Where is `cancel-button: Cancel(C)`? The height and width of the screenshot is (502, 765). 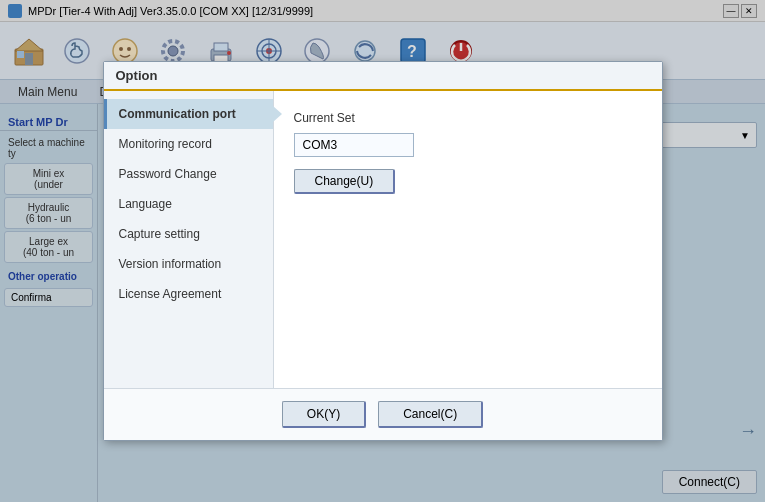 cancel-button: Cancel(C) is located at coordinates (430, 414).